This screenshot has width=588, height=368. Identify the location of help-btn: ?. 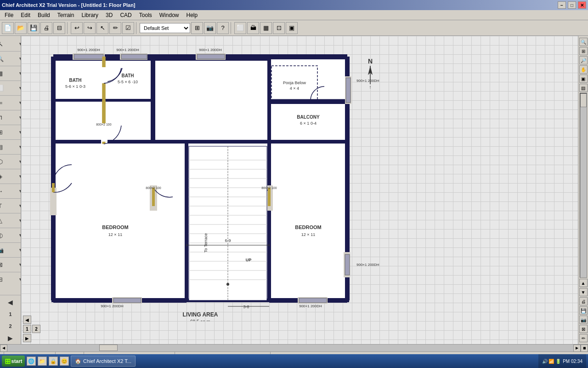
(223, 28).